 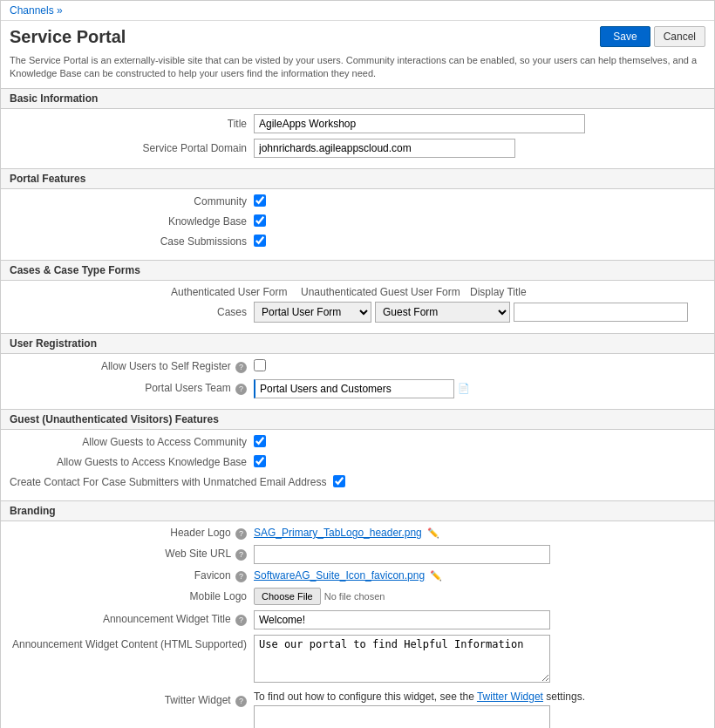 I want to click on col-headers: Authenticated User Form Unauthenticated …, so click(x=349, y=292).